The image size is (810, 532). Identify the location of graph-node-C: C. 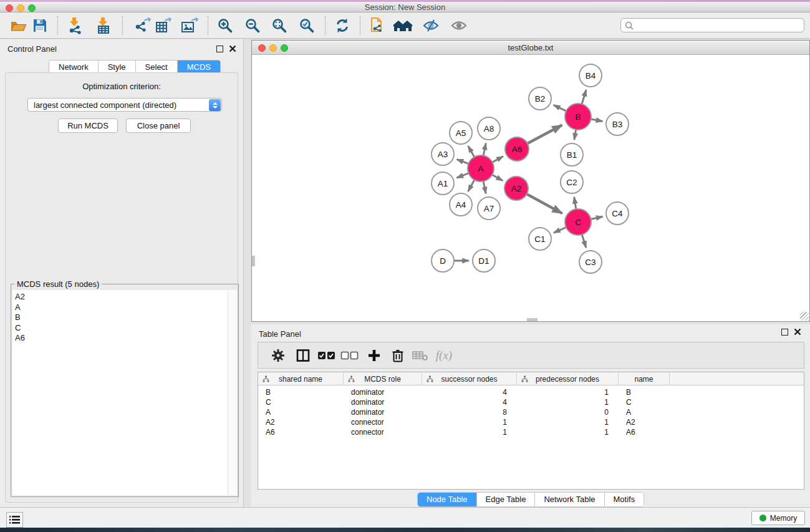
(578, 222).